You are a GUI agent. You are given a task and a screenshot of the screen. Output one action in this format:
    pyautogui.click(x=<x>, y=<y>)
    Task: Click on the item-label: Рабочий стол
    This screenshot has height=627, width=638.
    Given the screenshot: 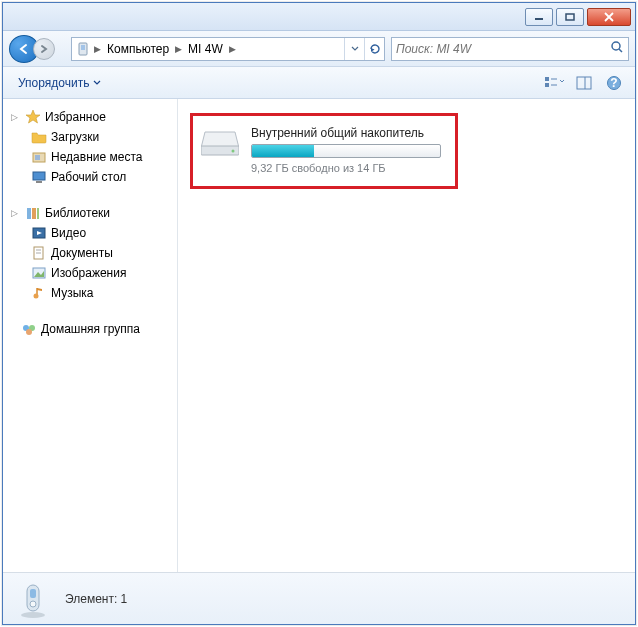 What is the action you would take?
    pyautogui.click(x=88, y=177)
    